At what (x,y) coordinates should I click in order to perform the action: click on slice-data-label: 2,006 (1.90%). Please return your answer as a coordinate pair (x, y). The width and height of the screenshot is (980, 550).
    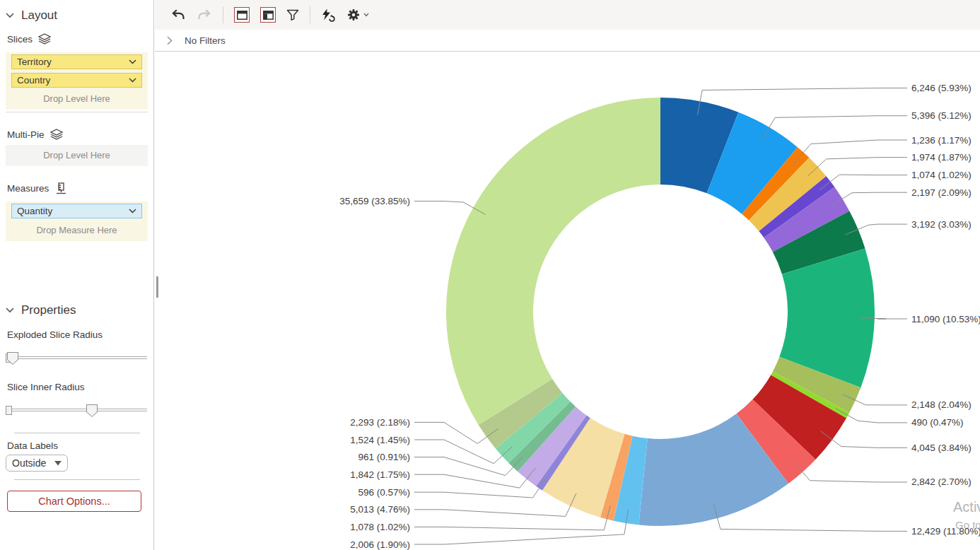
    Looking at the image, I should click on (380, 544).